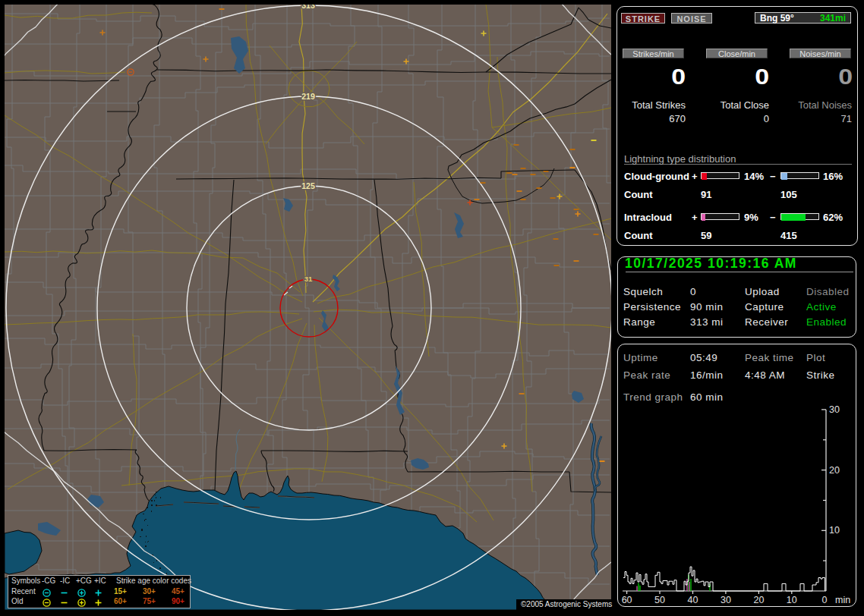 The width and height of the screenshot is (864, 616). What do you see at coordinates (843, 600) in the screenshot?
I see `svg-text: min` at bounding box center [843, 600].